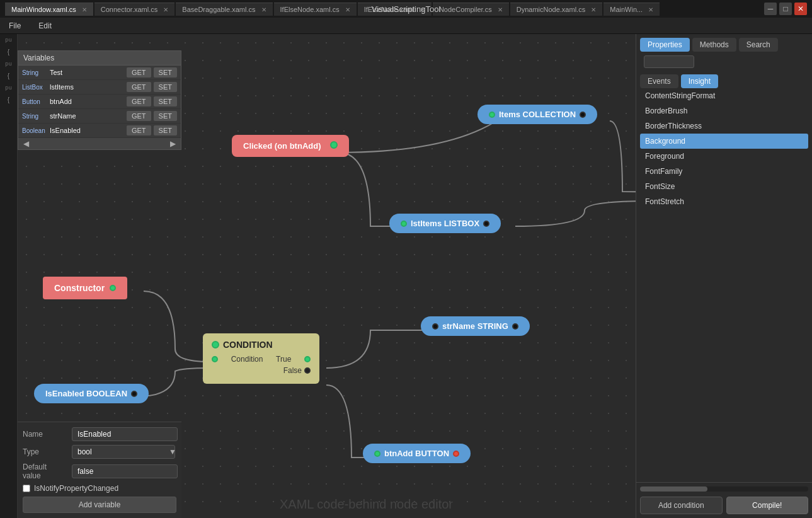  What do you see at coordinates (215, 359) in the screenshot?
I see `condition-left-dot` at bounding box center [215, 359].